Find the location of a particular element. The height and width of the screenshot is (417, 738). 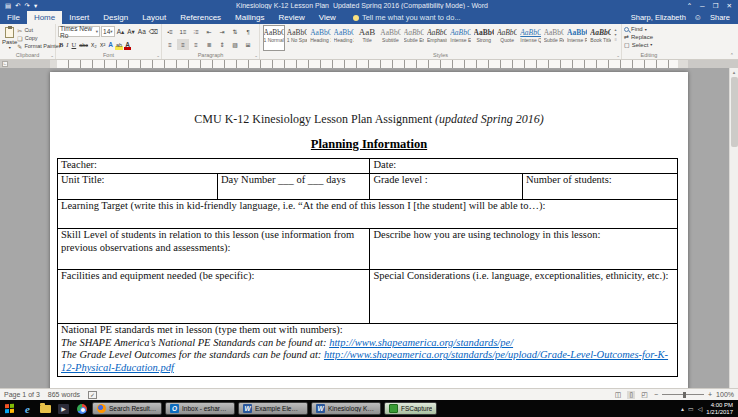

bold-button: B is located at coordinates (61, 44).